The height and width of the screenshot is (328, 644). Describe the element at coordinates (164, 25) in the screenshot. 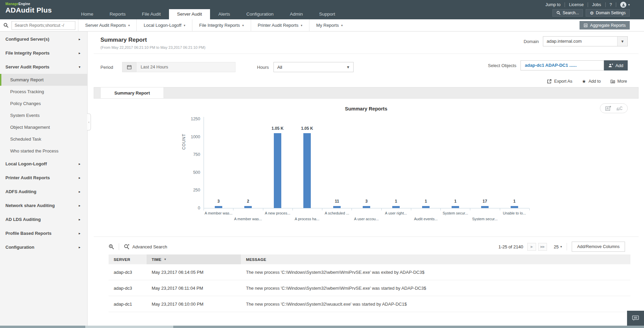

I see `report-menu-item: Local Logon-Logoff▾` at that location.